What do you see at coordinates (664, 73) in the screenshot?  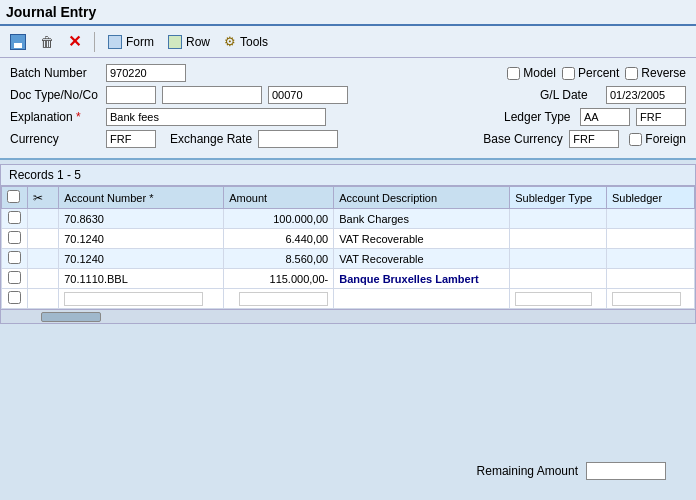 I see `reverse-label: Reverse` at bounding box center [664, 73].